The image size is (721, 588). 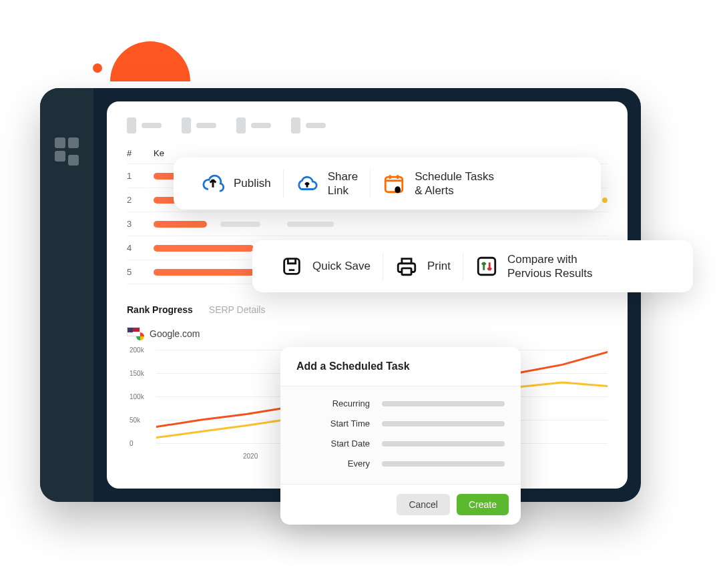 What do you see at coordinates (438, 184) in the screenshot?
I see `schedule-button: Schedule Tasks& Alerts` at bounding box center [438, 184].